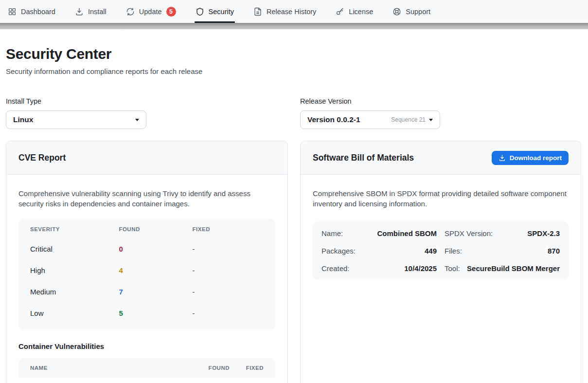 The image size is (588, 383). What do you see at coordinates (354, 12) in the screenshot?
I see `nav-item-license: License` at bounding box center [354, 12].